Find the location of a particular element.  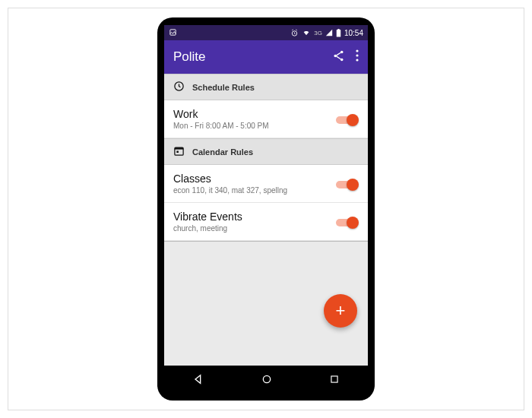

back-icon is located at coordinates (198, 379).